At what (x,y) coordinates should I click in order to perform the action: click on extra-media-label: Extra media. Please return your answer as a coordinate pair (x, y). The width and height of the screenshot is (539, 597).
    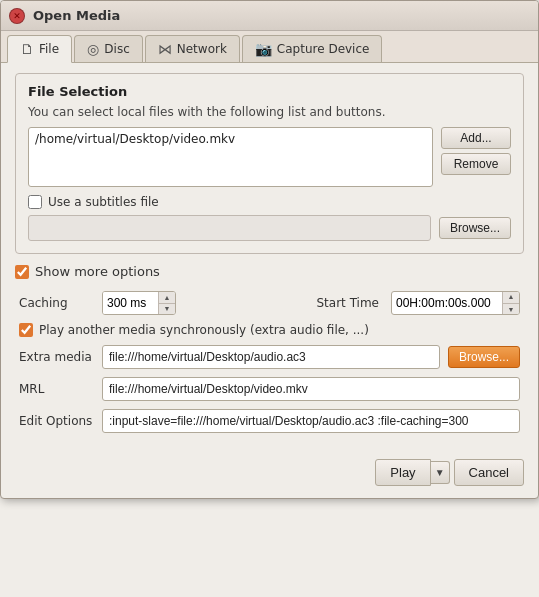
    Looking at the image, I should click on (56, 357).